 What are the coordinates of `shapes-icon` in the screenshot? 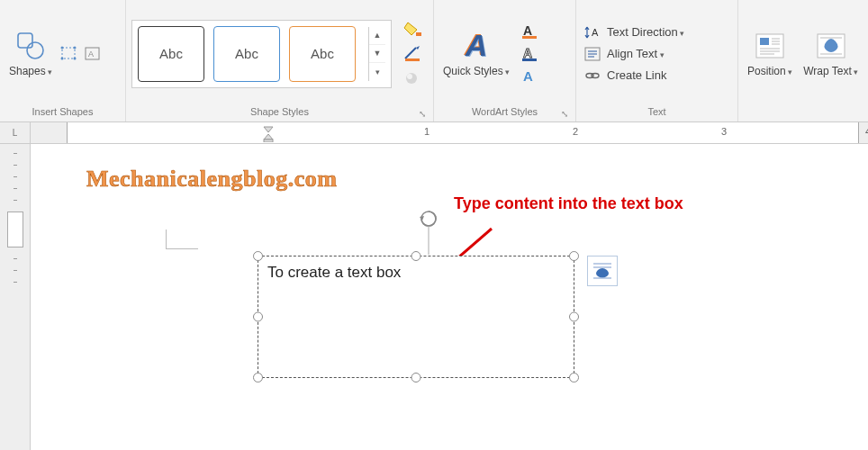 It's located at (31, 46).